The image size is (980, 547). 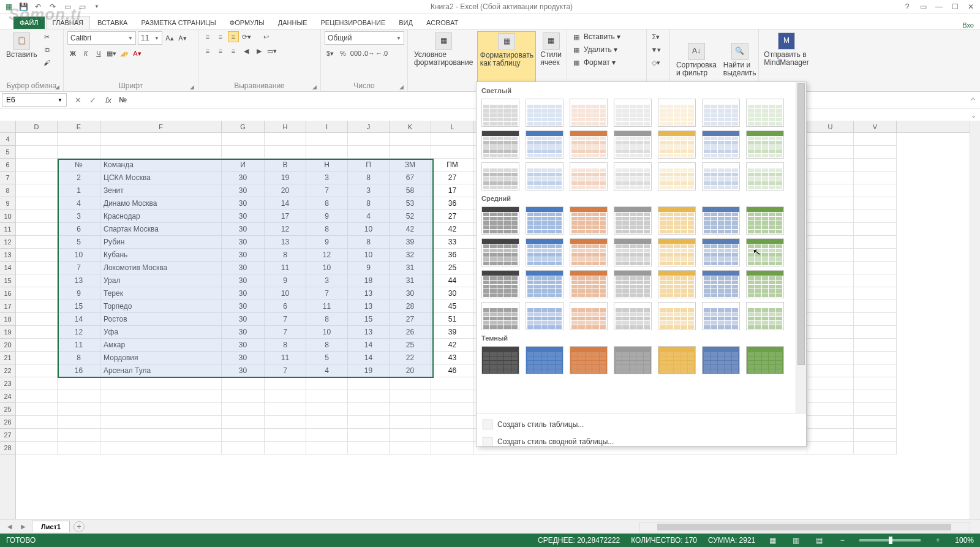 I want to click on align-bottom-icon: ≡, so click(x=233, y=37).